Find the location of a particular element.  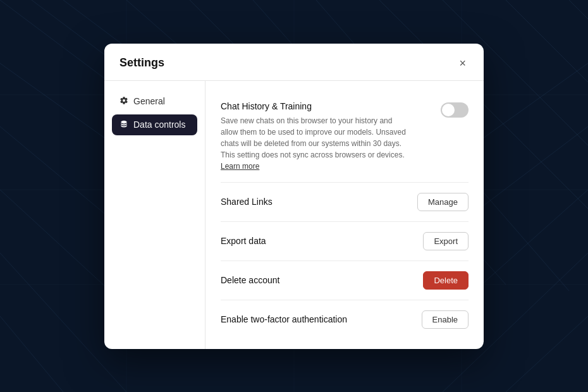

manage-button: Manage is located at coordinates (443, 202).